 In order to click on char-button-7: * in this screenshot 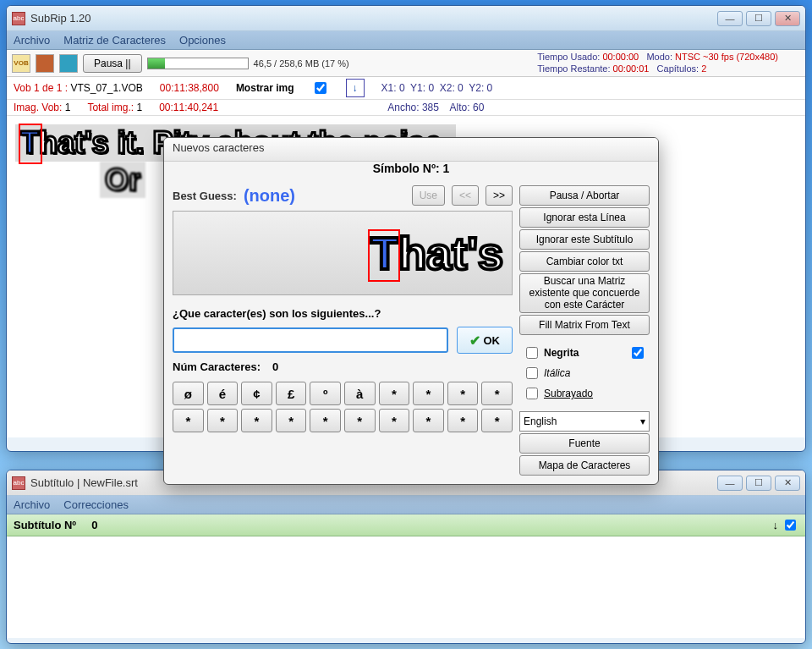, I will do `click(428, 393)`.